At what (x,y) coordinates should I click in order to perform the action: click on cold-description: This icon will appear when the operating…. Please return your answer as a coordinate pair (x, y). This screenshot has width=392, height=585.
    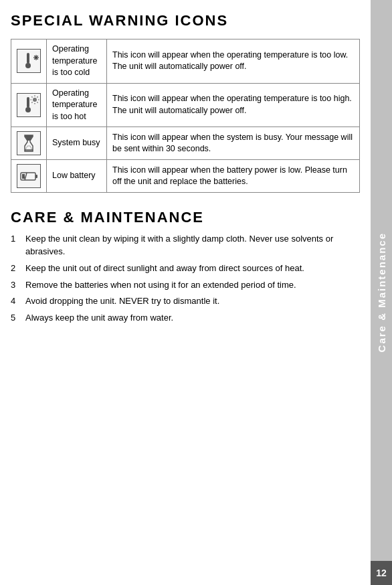
    Looking at the image, I should click on (233, 62).